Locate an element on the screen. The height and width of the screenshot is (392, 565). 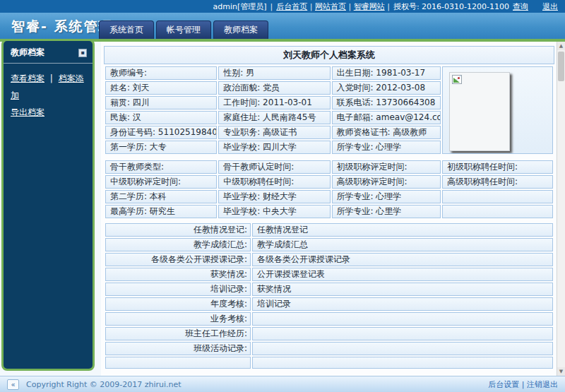
info-cell: 姓名: 刘天 is located at coordinates (161, 88).